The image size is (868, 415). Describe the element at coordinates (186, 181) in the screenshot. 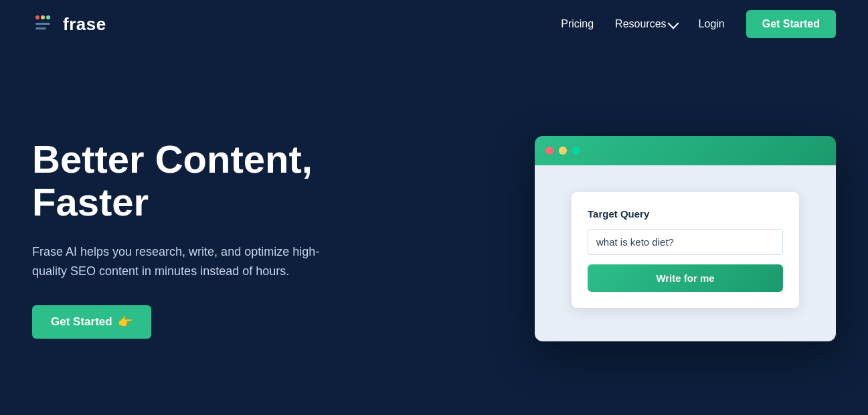

I see `hero-title: Better Content, Faster` at that location.